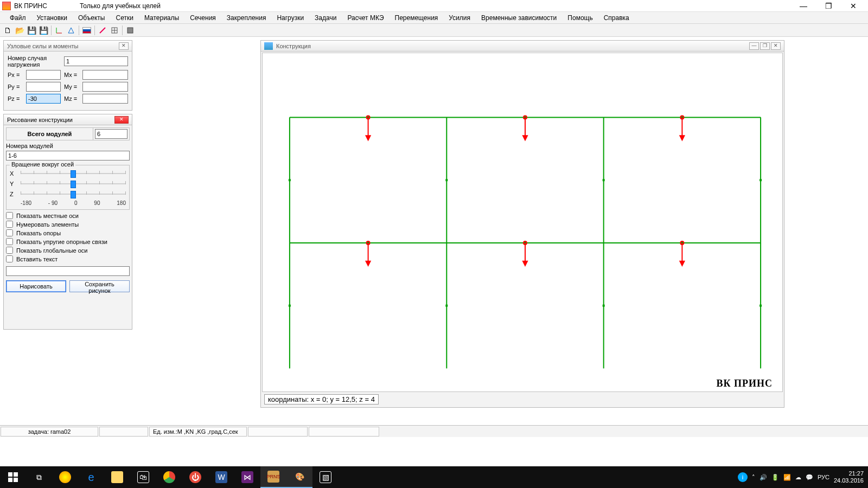 This screenshot has width=868, height=488. Describe the element at coordinates (344, 432) in the screenshot. I see `status-empty3` at that location.